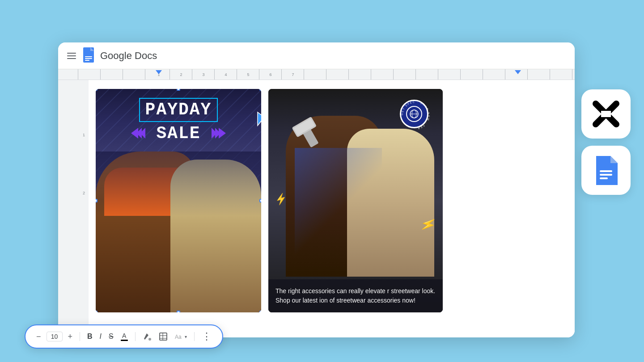  Describe the element at coordinates (606, 142) in the screenshot. I see `app-icons-panel` at that location.